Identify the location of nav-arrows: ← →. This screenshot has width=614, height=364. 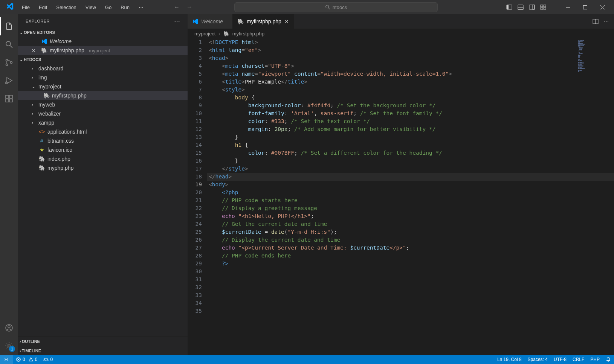
(183, 7).